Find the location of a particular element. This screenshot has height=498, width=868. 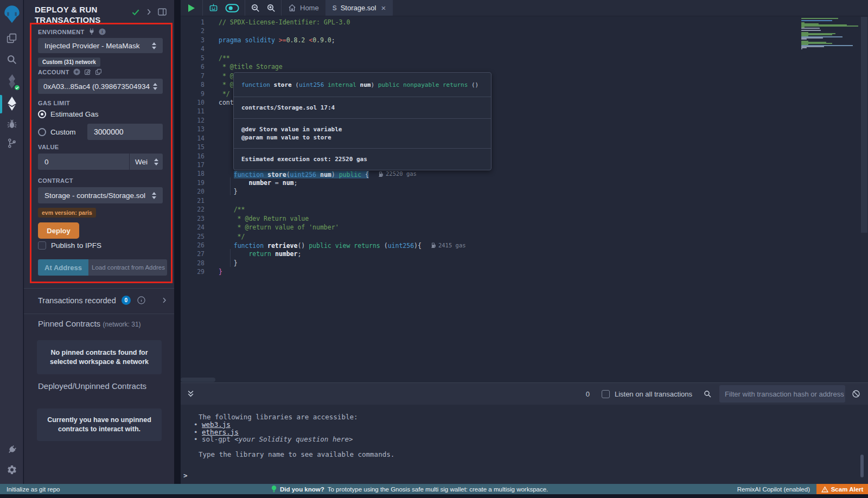

terminal-link-ethers: ethers.js is located at coordinates (220, 432).